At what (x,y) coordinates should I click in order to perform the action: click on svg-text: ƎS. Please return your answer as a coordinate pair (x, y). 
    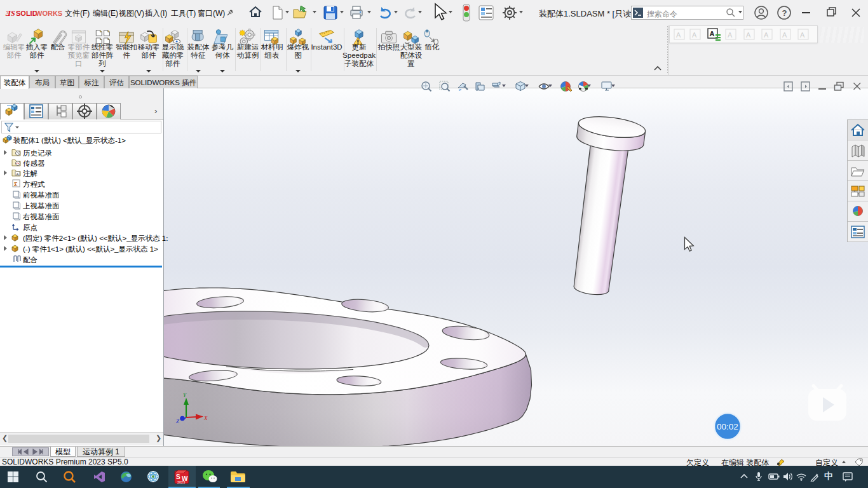
    Looking at the image, I should click on (10, 13).